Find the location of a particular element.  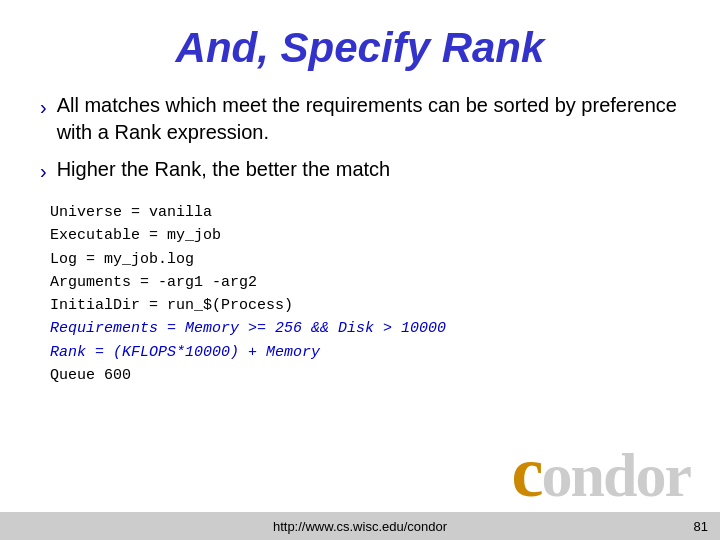

page-number: 81 is located at coordinates (701, 526).